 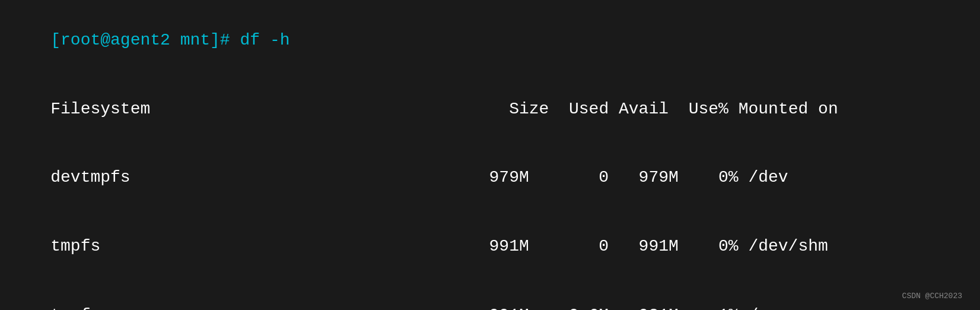 What do you see at coordinates (330, 109) in the screenshot?
I see `col-spacer1` at bounding box center [330, 109].